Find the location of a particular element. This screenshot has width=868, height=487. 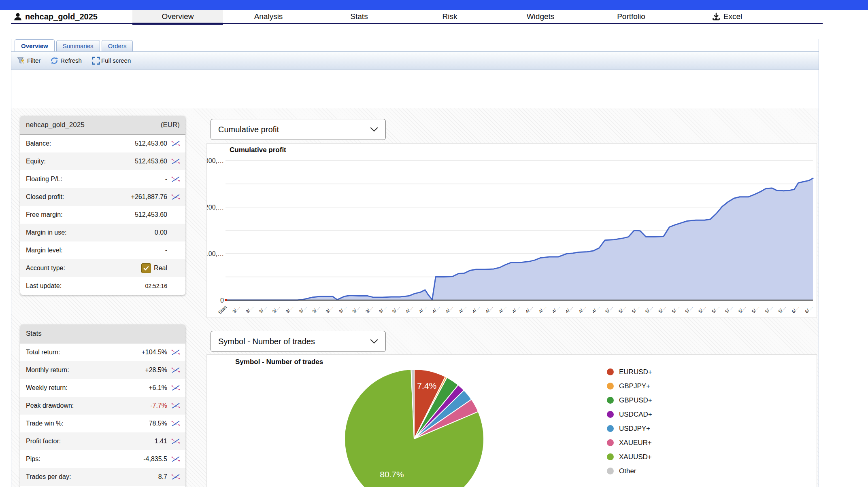

svg-text: 100,… is located at coordinates (215, 254).